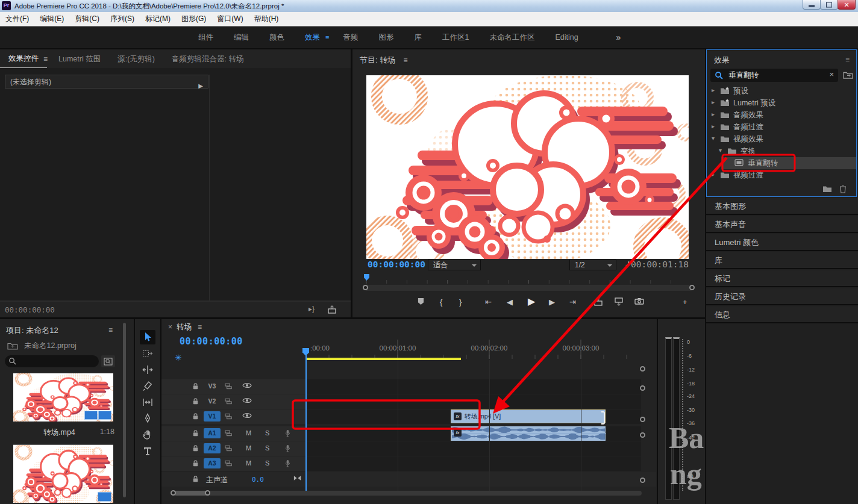 The image size is (858, 504). Describe the element at coordinates (782, 297) in the screenshot. I see `panel-tab-历史记录: 历史记录` at that location.